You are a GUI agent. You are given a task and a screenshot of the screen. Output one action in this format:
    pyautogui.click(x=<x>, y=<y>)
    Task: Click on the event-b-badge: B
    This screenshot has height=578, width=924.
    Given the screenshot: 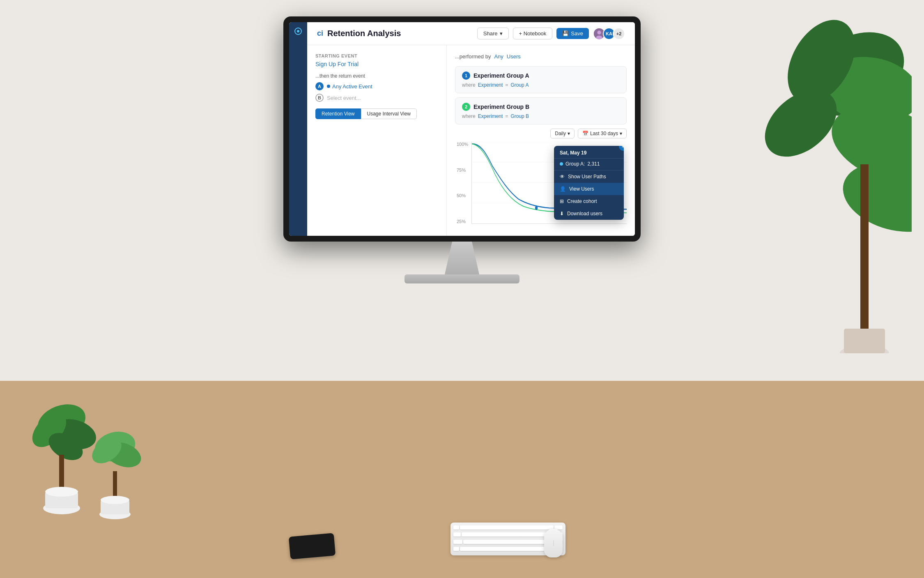 What is the action you would take?
    pyautogui.click(x=319, y=98)
    